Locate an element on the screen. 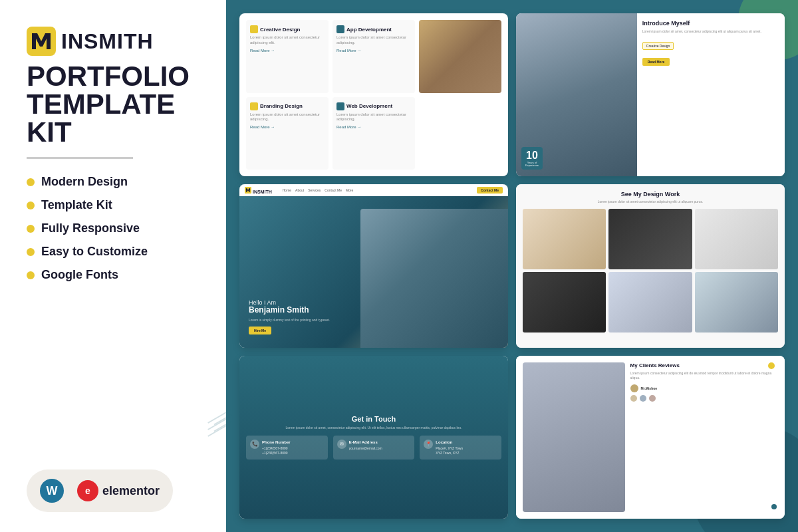  introduce-text: Lorem ipsum dolor sit amet, consectetur … is located at coordinates (711, 32).